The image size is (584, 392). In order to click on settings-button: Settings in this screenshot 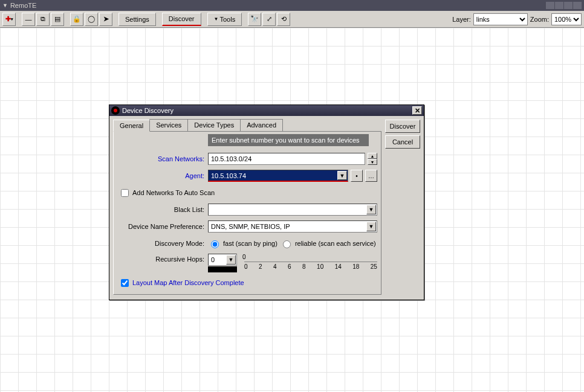, I will do `click(137, 19)`.